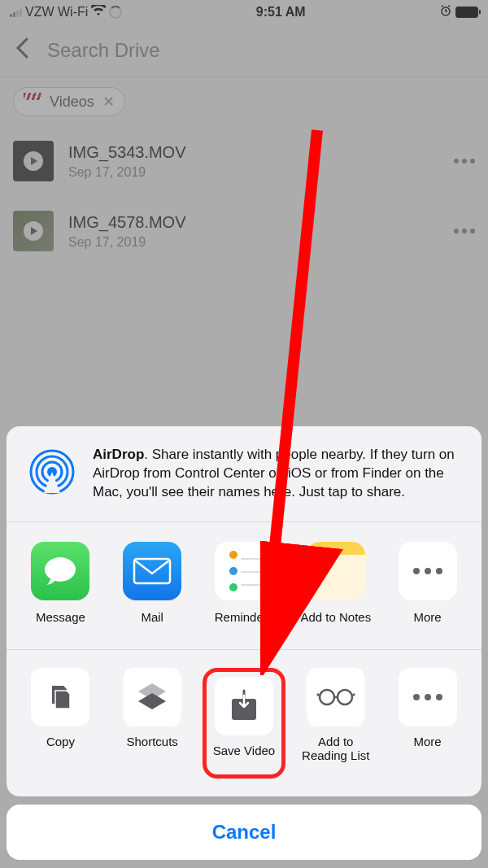 This screenshot has height=868, width=488. Describe the element at coordinates (244, 473) in the screenshot. I see `airdrop-section: AirDrop. Share instantly with people nea…` at that location.